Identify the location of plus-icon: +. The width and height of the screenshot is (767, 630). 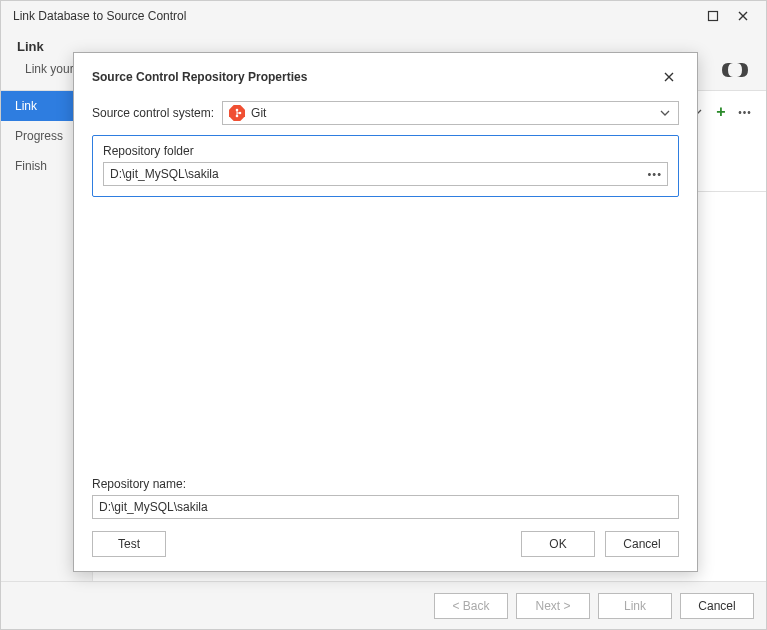
(720, 112).